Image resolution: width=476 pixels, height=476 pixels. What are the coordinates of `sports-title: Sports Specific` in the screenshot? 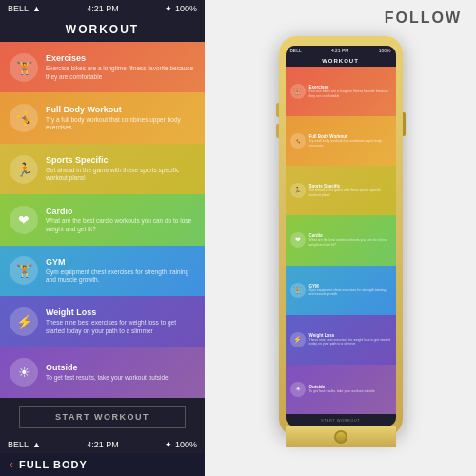 It's located at (120, 160).